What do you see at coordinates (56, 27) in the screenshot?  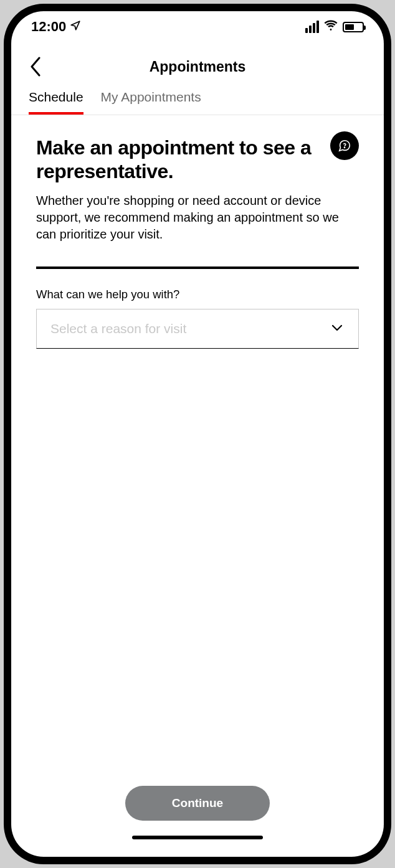 I see `status-left: 12:00` at bounding box center [56, 27].